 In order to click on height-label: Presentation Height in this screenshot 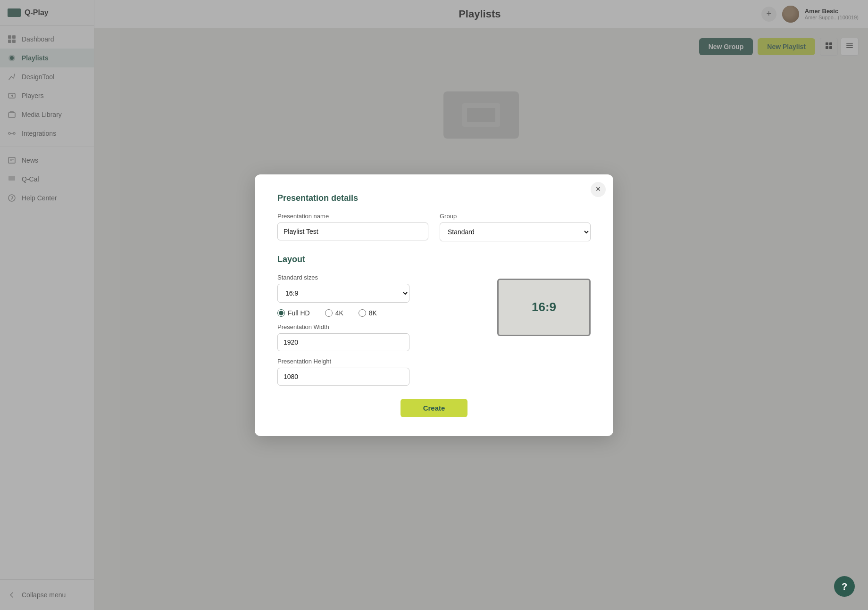, I will do `click(382, 361)`.